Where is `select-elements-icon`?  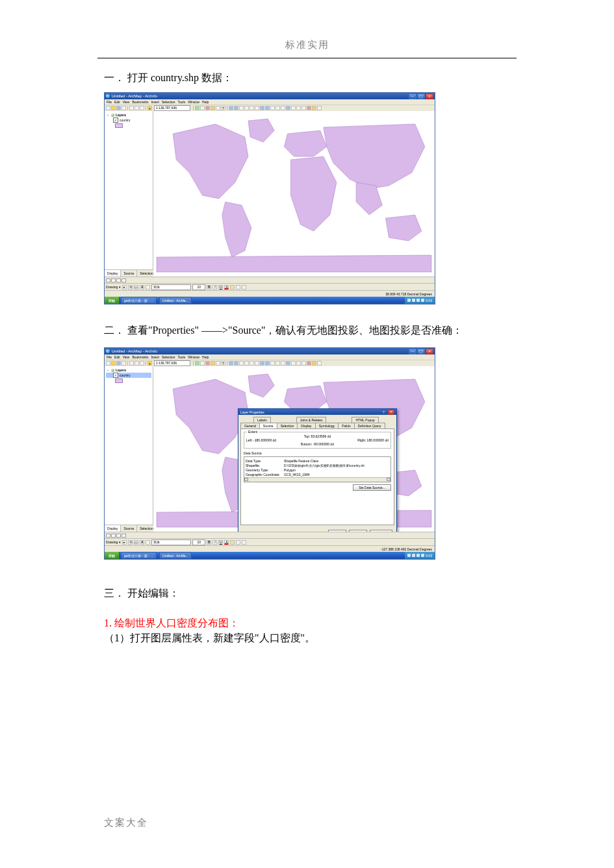
select-elements-icon is located at coordinates (283, 364).